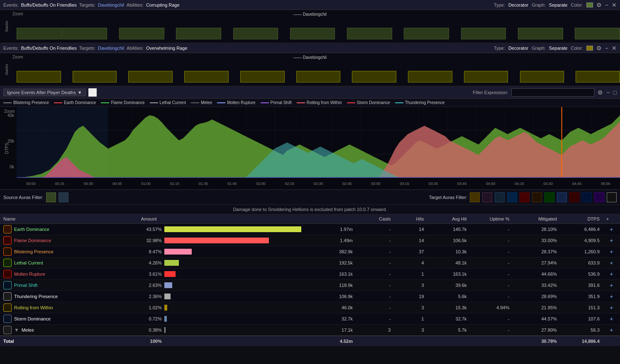 The height and width of the screenshot is (364, 620). Describe the element at coordinates (611, 296) in the screenshot. I see `plus-btn-6: +` at that location.